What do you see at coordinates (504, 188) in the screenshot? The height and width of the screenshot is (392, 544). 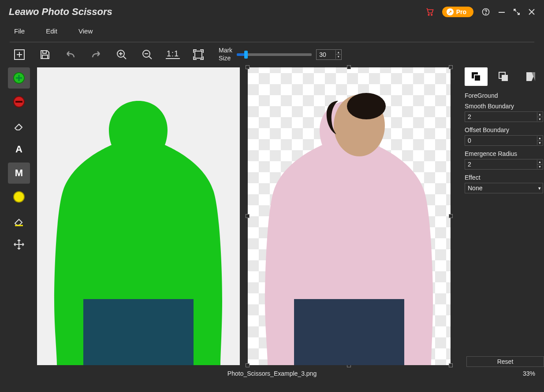 I see `effect-select: None` at bounding box center [504, 188].